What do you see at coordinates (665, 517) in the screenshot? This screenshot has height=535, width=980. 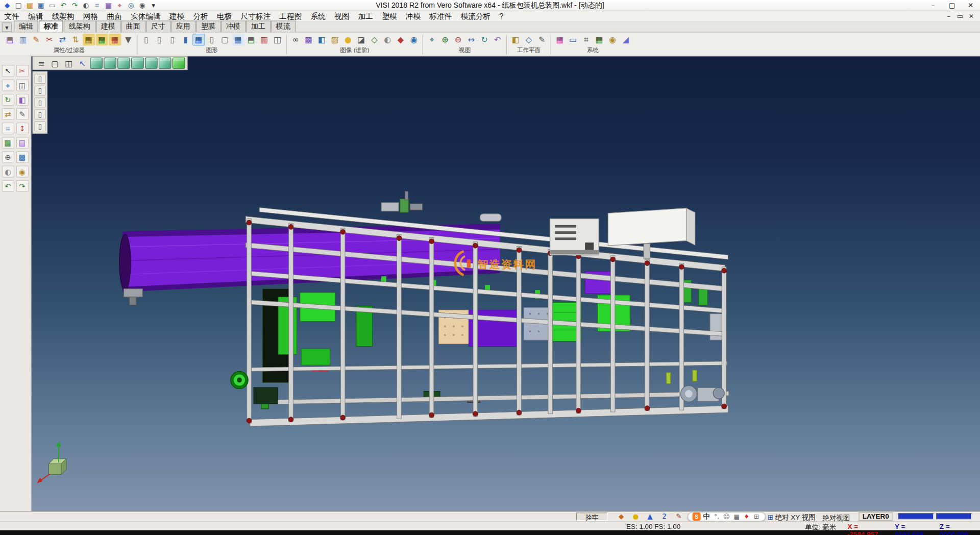 I see `help-2-icon: 2` at bounding box center [665, 517].